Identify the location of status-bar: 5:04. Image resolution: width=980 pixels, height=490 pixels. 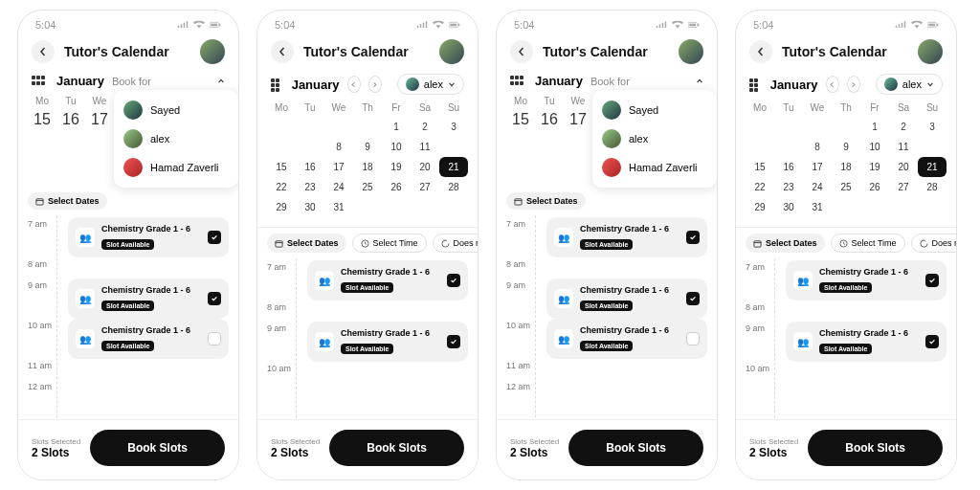
(128, 25).